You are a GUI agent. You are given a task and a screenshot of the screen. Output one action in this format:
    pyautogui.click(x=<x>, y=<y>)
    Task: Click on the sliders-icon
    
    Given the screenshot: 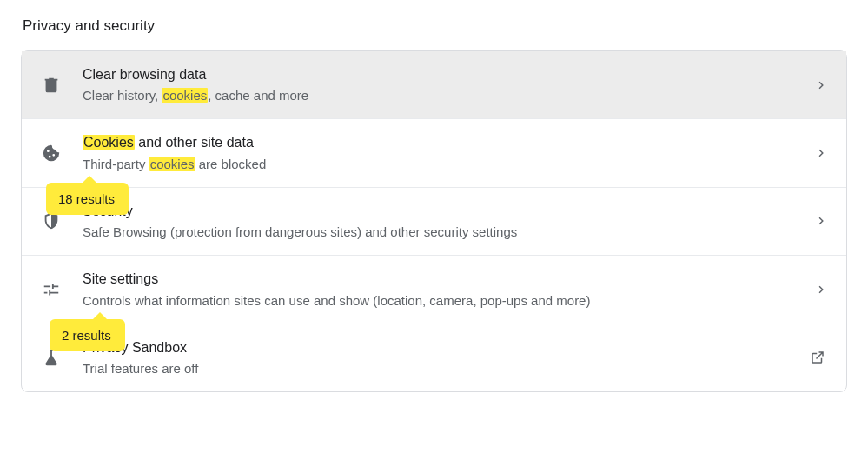 What is the action you would take?
    pyautogui.click(x=51, y=290)
    